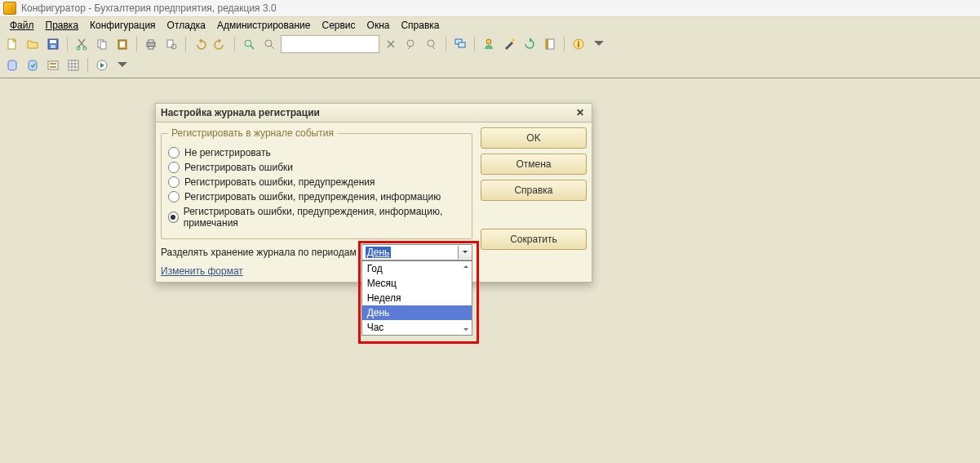  I want to click on period-option-year: Год, so click(417, 269).